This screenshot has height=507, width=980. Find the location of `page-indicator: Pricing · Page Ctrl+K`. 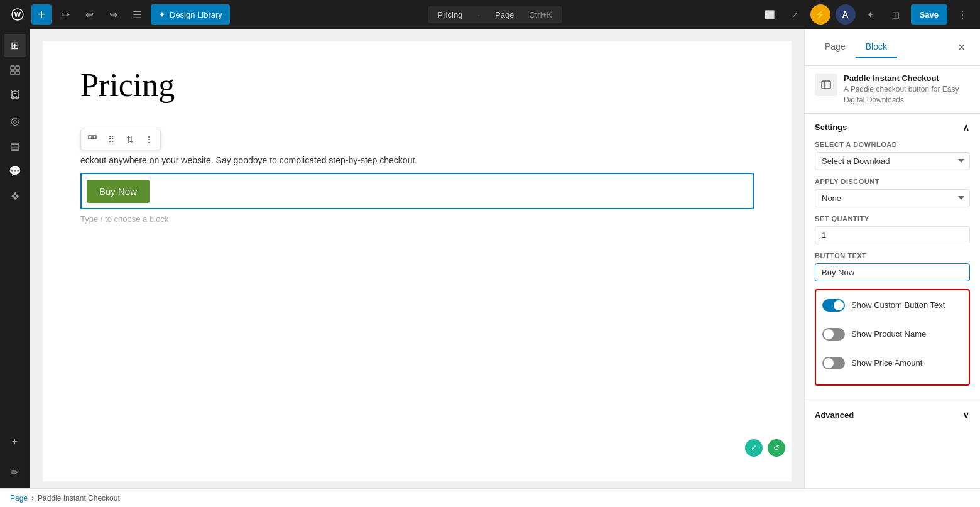

page-indicator: Pricing · Page Ctrl+K is located at coordinates (495, 15).